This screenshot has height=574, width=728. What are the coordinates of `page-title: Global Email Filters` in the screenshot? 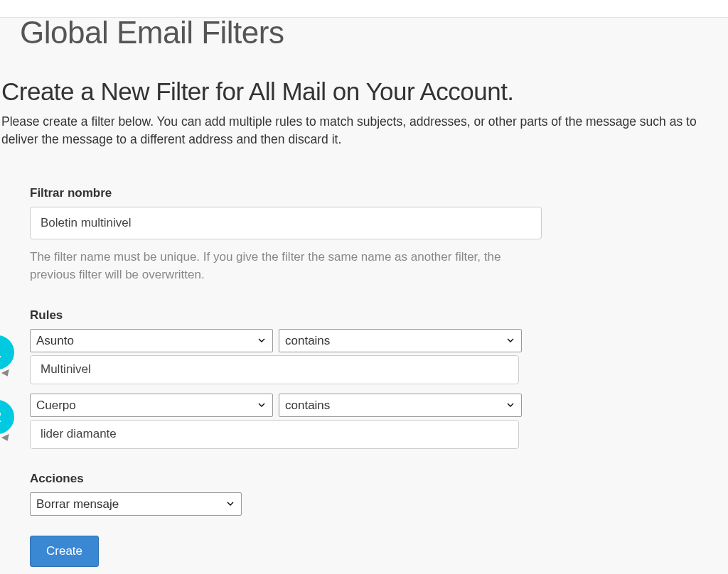 It's located at (374, 33).